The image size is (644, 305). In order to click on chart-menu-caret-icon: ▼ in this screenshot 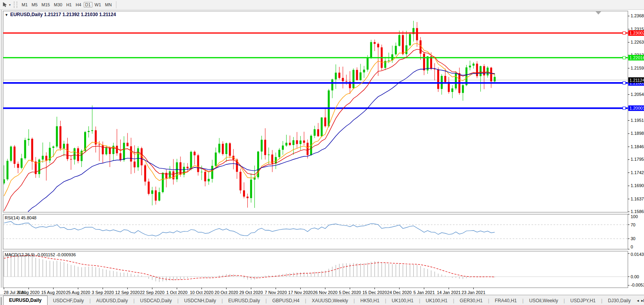, I will do `click(6, 15)`.